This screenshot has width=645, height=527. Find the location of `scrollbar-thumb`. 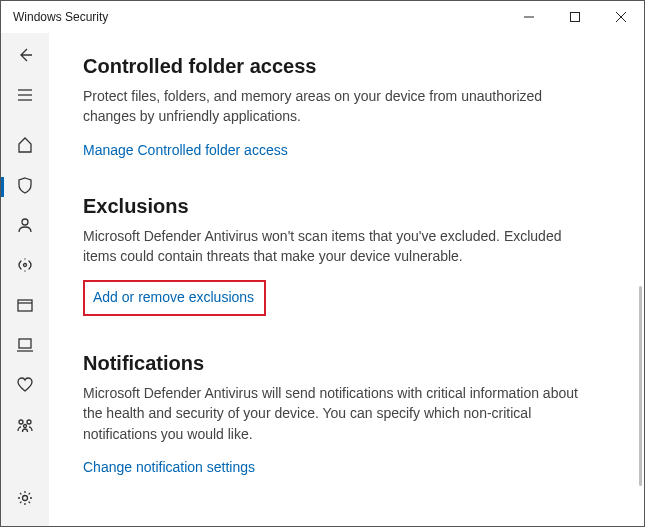

scrollbar-thumb is located at coordinates (640, 386).